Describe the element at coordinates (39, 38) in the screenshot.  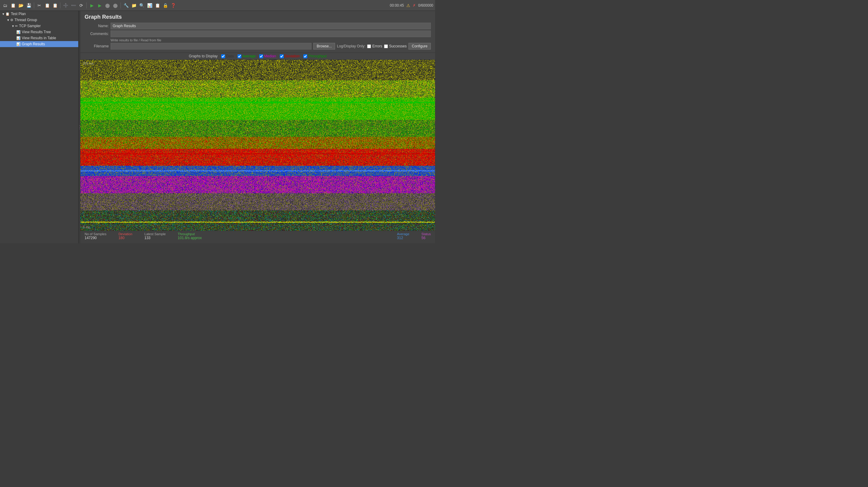
I see `sidebar-item-label: View Results in Table` at that location.